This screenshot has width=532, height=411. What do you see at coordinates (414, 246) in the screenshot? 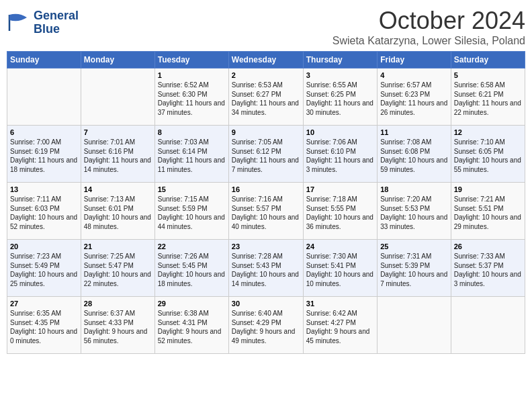
I see `day-number: 25` at bounding box center [414, 246].